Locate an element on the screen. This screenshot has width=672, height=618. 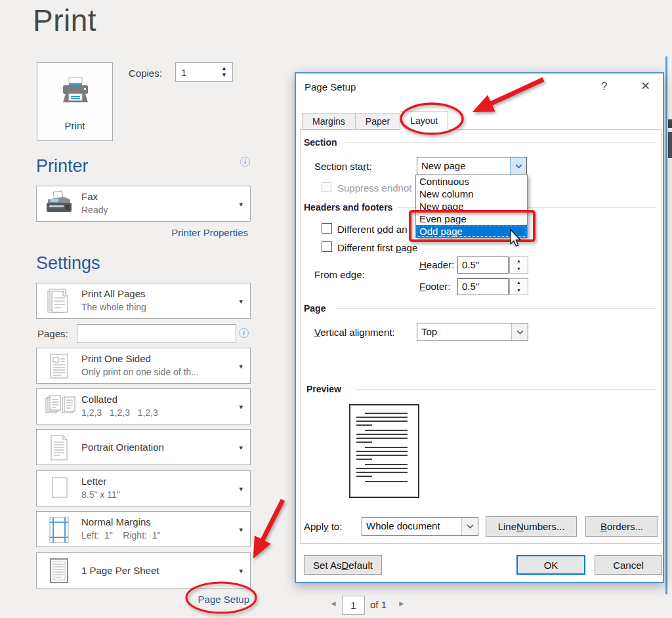
setting-title: Portrait Orientation is located at coordinates (123, 447).